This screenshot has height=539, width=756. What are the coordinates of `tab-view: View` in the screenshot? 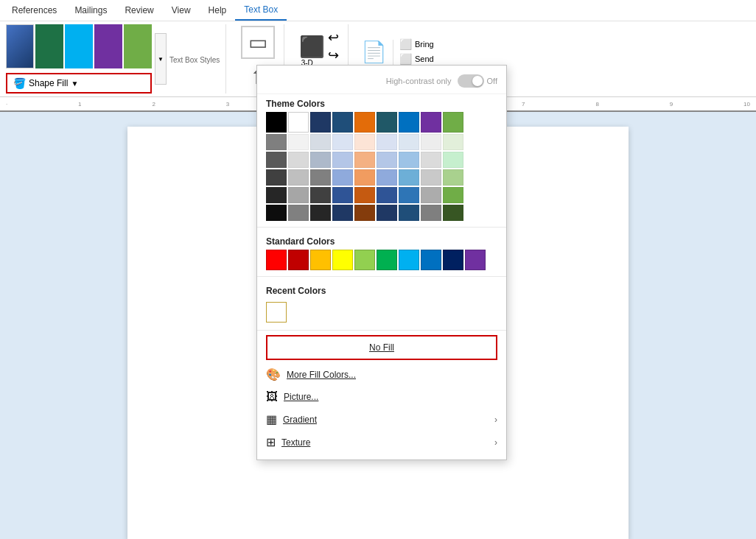 It's located at (181, 10).